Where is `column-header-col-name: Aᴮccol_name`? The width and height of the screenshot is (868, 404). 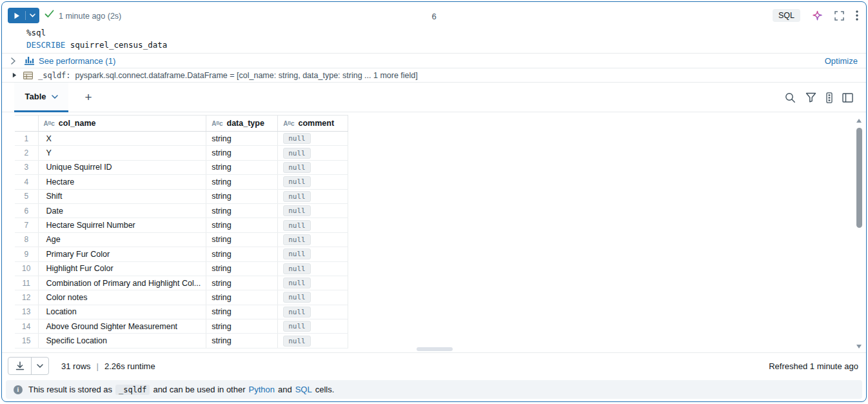 column-header-col-name: Aᴮccol_name is located at coordinates (123, 124).